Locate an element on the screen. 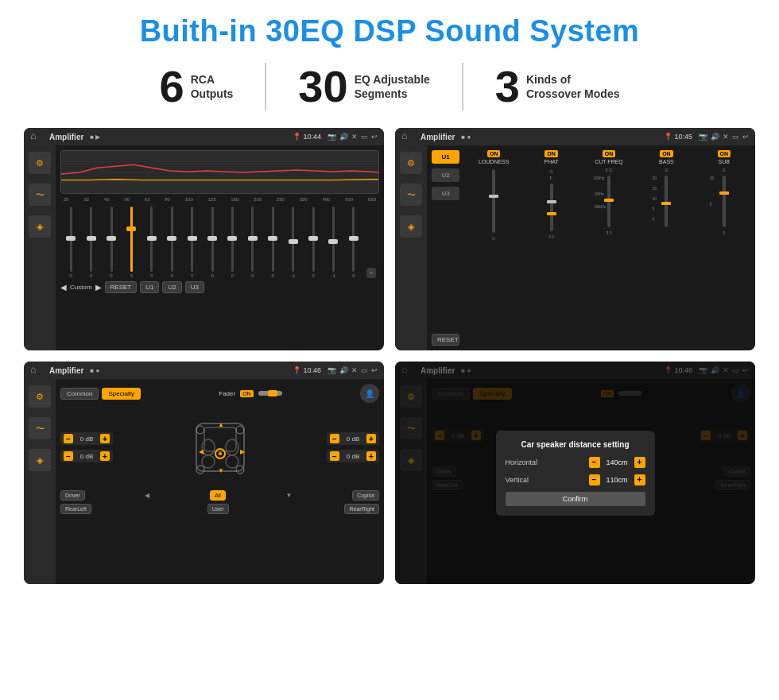 This screenshot has width=779, height=700. close-icon: ✕ is located at coordinates (355, 137).